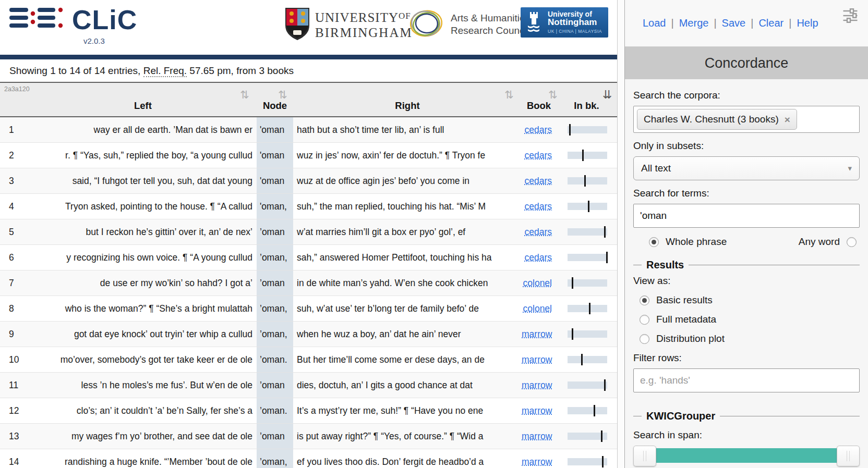  What do you see at coordinates (848, 456) in the screenshot?
I see `span-handle-right` at bounding box center [848, 456].